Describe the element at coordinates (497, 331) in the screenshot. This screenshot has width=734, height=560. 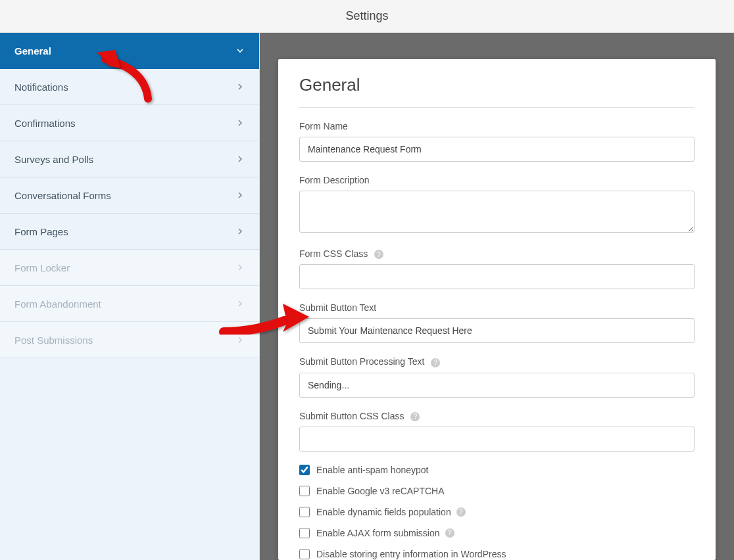
I see `submit-text-input` at that location.